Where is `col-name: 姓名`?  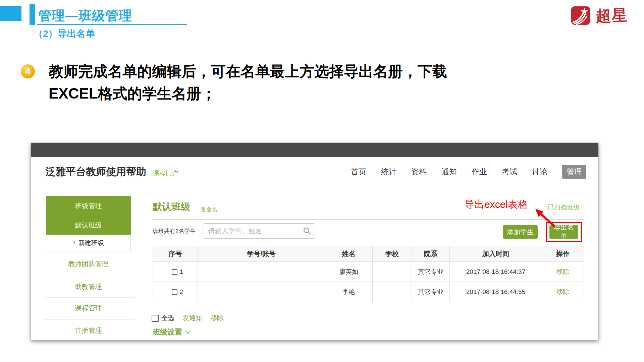
col-name: 姓名 is located at coordinates (349, 254).